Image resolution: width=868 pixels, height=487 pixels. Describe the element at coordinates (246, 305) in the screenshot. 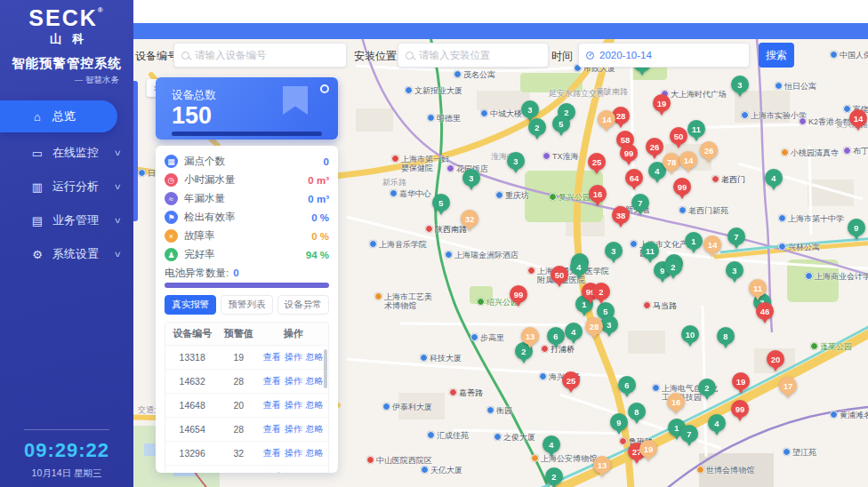

I see `tab-warning-list: 预警列表` at that location.